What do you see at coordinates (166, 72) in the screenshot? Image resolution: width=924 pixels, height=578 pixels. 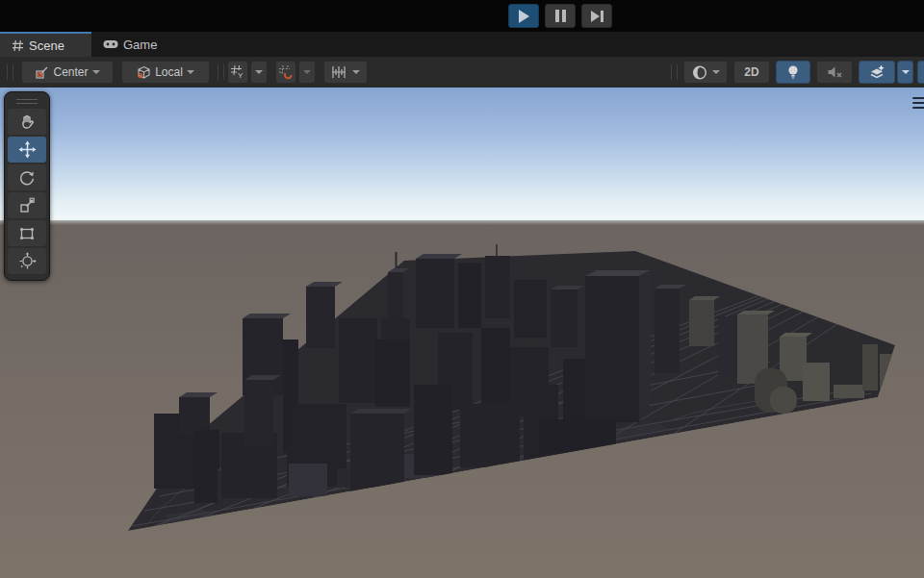 I see `orientation-mode-button: Local` at bounding box center [166, 72].